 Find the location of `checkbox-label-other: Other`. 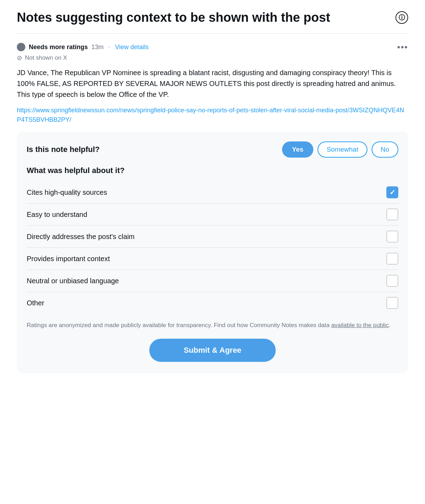

checkbox-label-other: Other is located at coordinates (35, 303).